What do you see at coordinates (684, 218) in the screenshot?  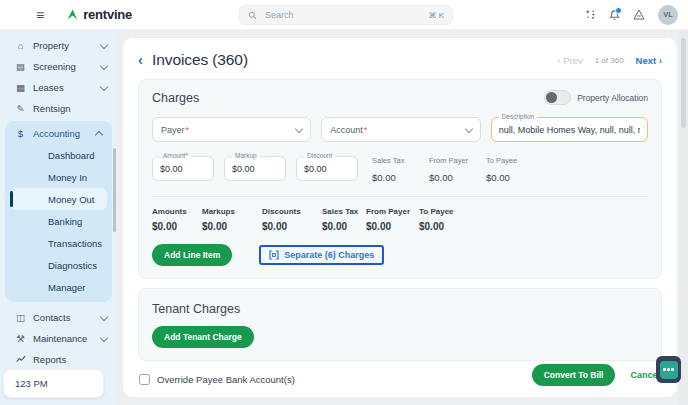 I see `page-scrollbar` at bounding box center [684, 218].